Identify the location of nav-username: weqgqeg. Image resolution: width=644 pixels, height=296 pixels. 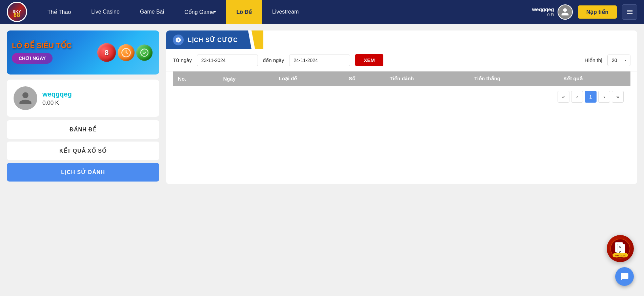
(543, 9).